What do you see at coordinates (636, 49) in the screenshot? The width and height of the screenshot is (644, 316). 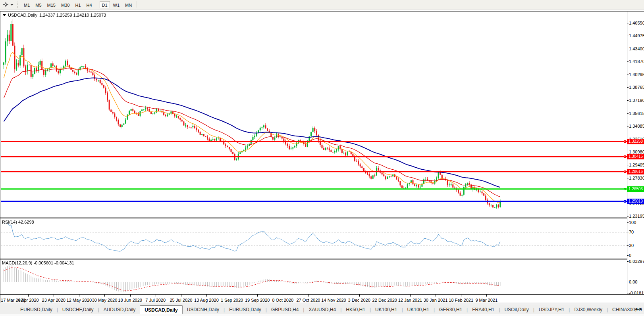 I see `price-tick-label: 1.43400` at bounding box center [636, 49].